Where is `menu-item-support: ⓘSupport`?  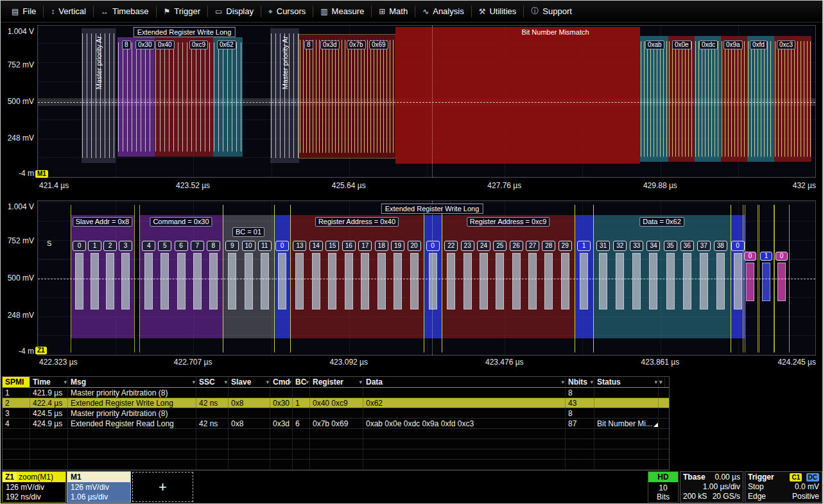
menu-item-support: ⓘSupport is located at coordinates (551, 12).